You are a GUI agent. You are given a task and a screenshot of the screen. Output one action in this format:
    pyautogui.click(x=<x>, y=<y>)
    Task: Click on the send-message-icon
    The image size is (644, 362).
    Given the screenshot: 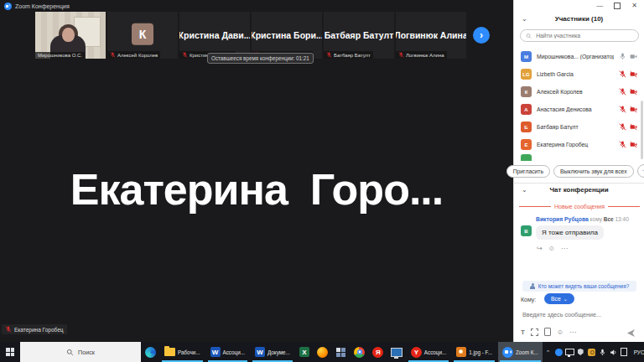 What is the action you would take?
    pyautogui.click(x=631, y=334)
    